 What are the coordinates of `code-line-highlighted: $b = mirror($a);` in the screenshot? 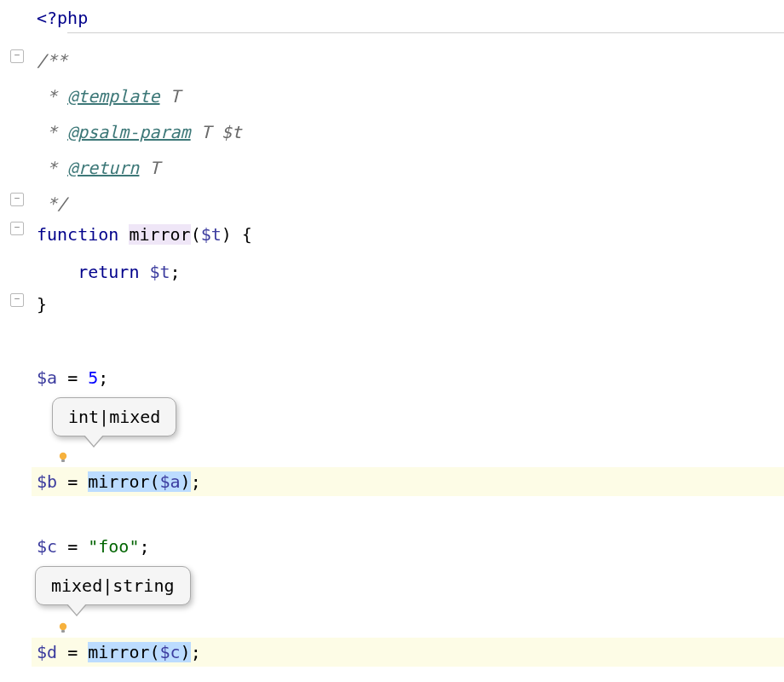 It's located at (407, 482).